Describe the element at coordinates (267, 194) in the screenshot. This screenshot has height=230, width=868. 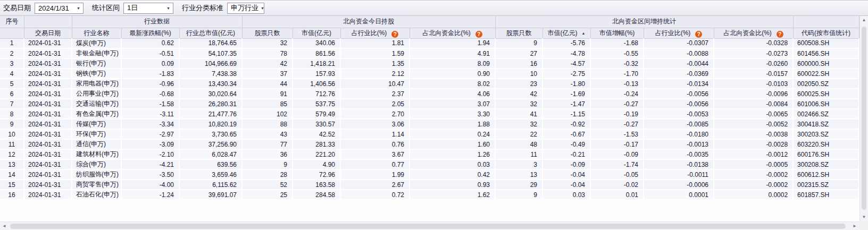
I see `table-cell: 25` at that location.